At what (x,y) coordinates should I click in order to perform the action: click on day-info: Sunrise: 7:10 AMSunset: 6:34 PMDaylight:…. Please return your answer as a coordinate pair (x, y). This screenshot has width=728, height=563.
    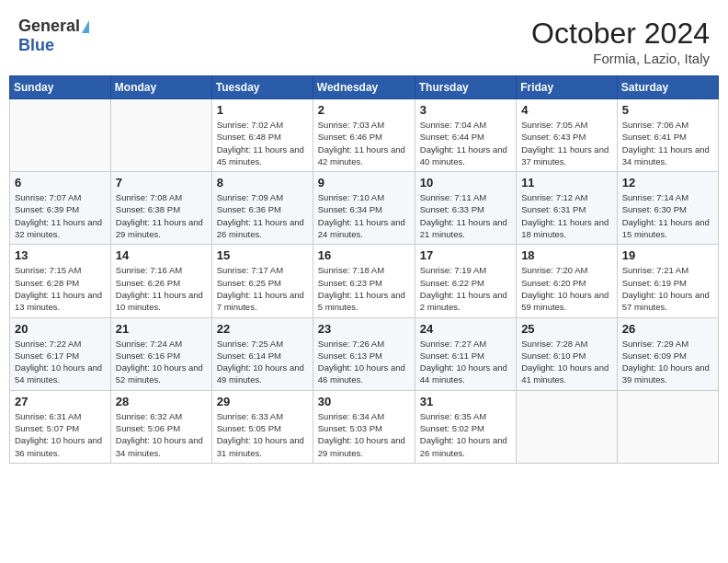
    Looking at the image, I should click on (364, 215).